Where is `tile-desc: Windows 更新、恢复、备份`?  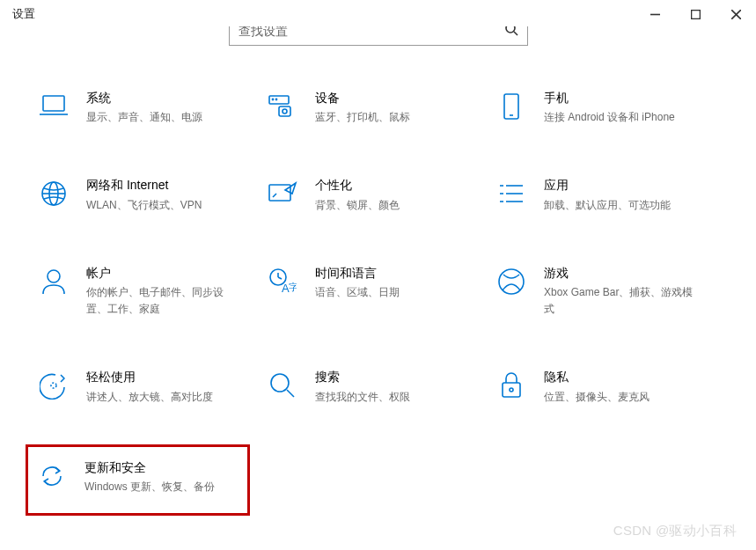 tile-desc: Windows 更新、恢复、备份 is located at coordinates (150, 488).